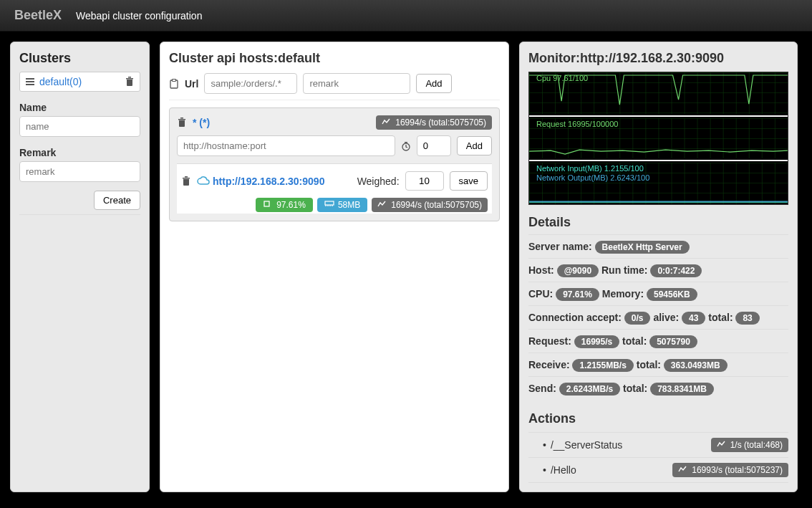  Describe the element at coordinates (284, 205) in the screenshot. I see `cpu-badge: 97.61%` at that location.